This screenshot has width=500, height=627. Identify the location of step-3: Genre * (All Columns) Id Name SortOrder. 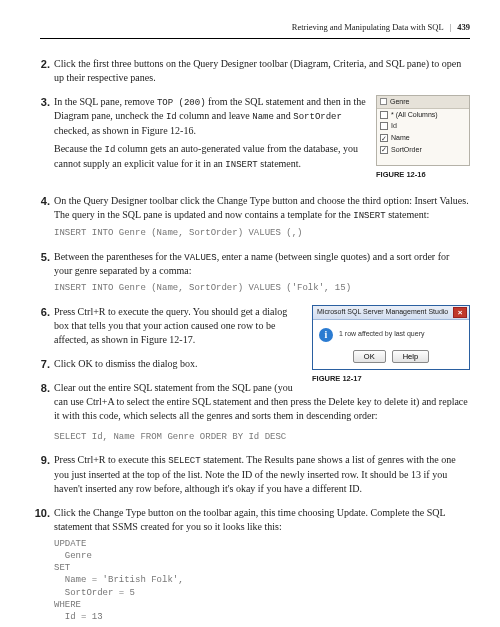
(255, 140).